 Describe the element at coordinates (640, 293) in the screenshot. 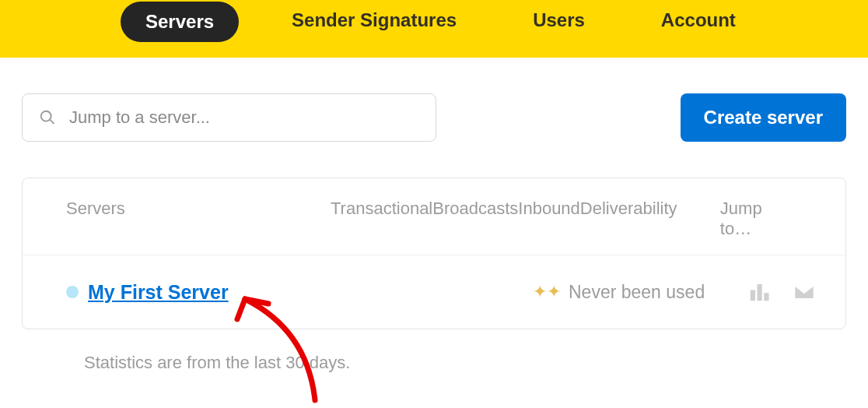

I see `deliverability-cell: ✦✦ Never been used` at that location.